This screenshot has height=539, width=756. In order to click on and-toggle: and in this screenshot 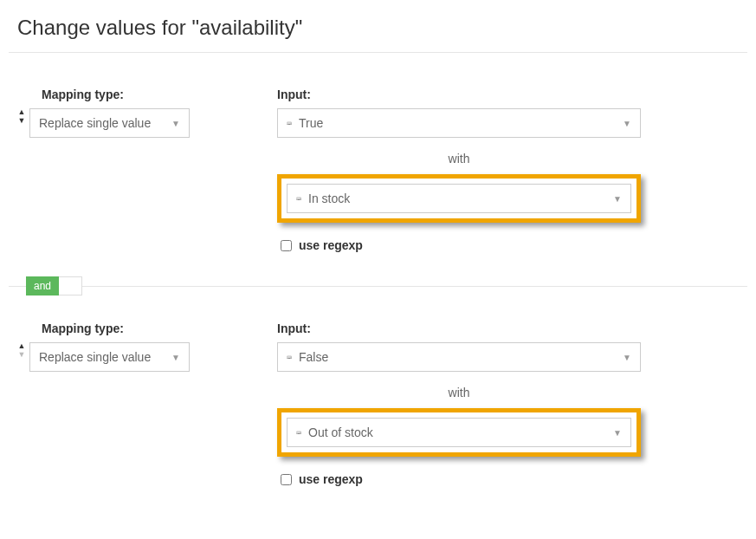, I will do `click(42, 286)`.